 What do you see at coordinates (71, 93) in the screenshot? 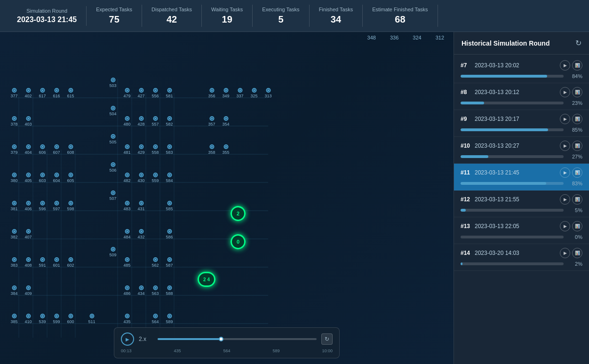
I see `node-615: 615` at bounding box center [71, 93].